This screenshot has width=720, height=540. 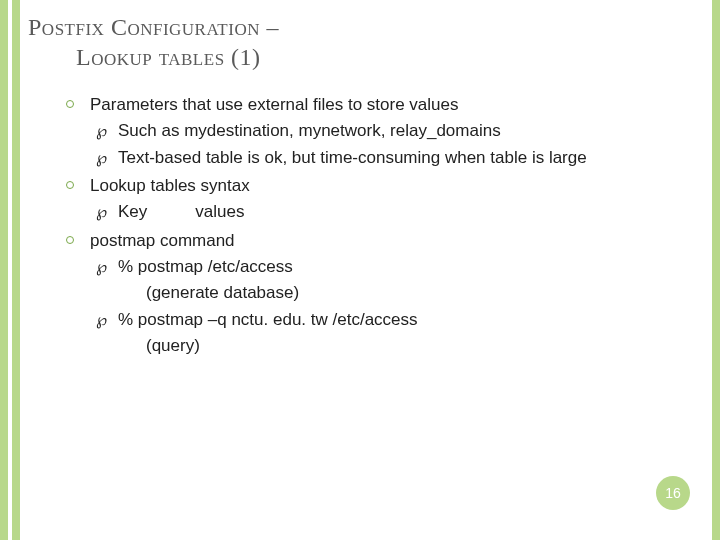 What do you see at coordinates (76, 27) in the screenshot?
I see `t1b: ostfix` at bounding box center [76, 27].